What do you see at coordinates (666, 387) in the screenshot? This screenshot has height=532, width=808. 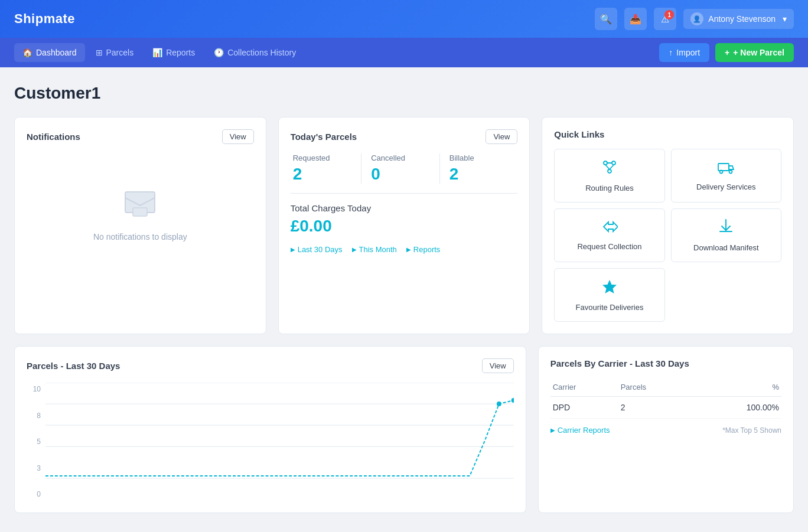 I see `carrier-table-head: Carrier Parcels %` at bounding box center [666, 387].